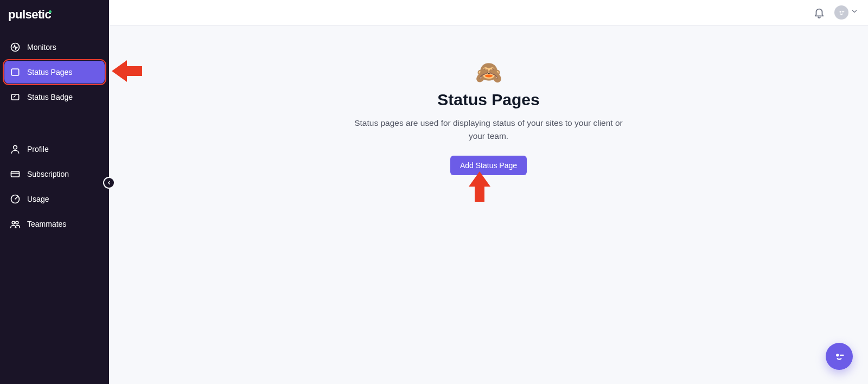 The image size is (868, 384). Describe the element at coordinates (50, 12) in the screenshot. I see `brand-dot` at that location.